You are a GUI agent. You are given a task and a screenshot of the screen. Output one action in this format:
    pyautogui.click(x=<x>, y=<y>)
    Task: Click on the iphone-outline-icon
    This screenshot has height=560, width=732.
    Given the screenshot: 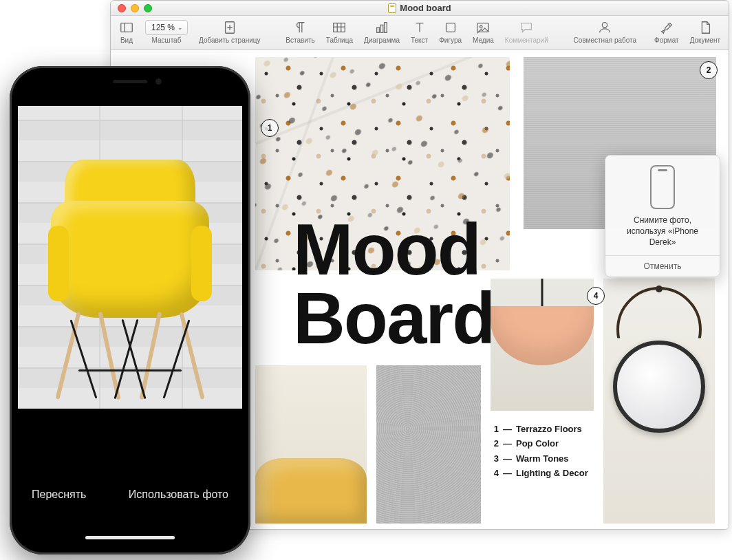 What is the action you would take?
    pyautogui.click(x=663, y=187)
    